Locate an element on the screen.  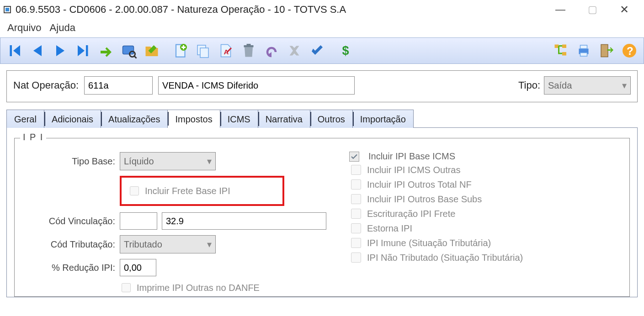
check-row: IPI Imune (Situação Tributária) is located at coordinates (484, 243).